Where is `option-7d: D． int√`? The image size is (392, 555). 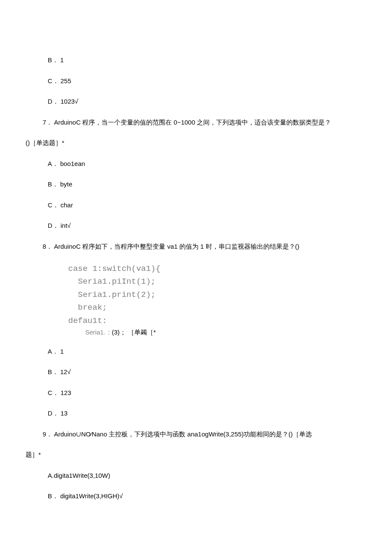 option-7d: D． int√ is located at coordinates (220, 226).